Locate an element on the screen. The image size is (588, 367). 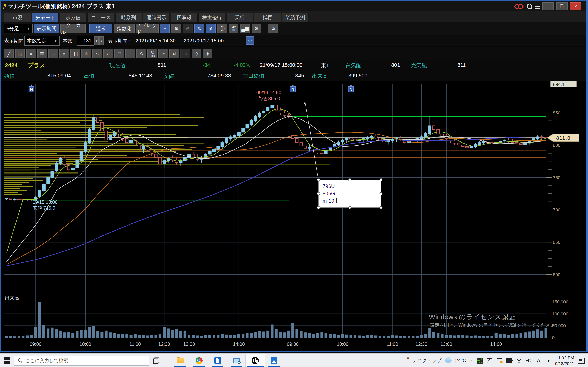
icon-stamp-tool: ☺ICON is located at coordinates (152, 53).